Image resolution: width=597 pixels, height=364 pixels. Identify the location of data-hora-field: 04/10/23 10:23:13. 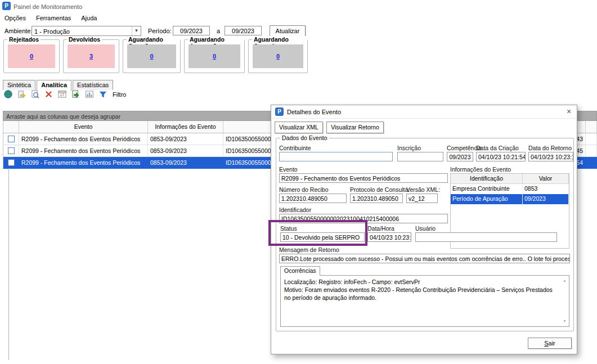
(389, 237).